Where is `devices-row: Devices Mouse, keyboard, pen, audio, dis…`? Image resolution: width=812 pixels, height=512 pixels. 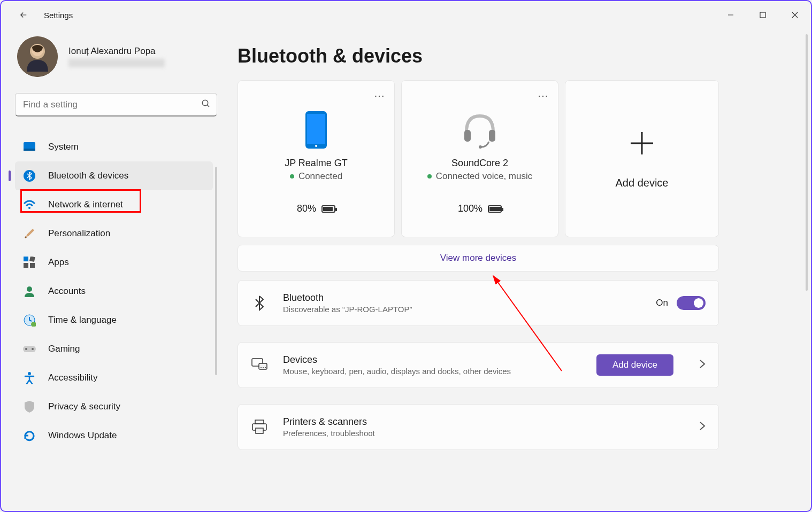
devices-row: Devices Mouse, keyboard, pen, audio, dis… is located at coordinates (478, 365).